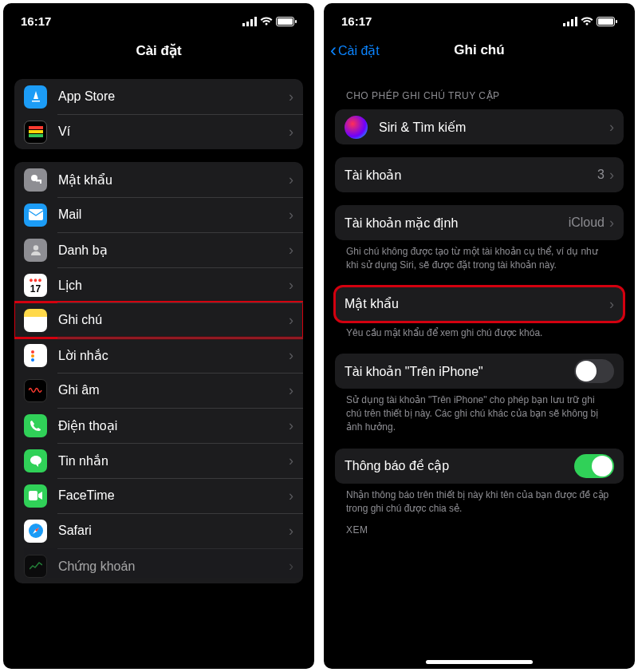 The width and height of the screenshot is (638, 672). Describe the element at coordinates (35, 286) in the screenshot. I see `calendar-icon: ●●●17` at that location.